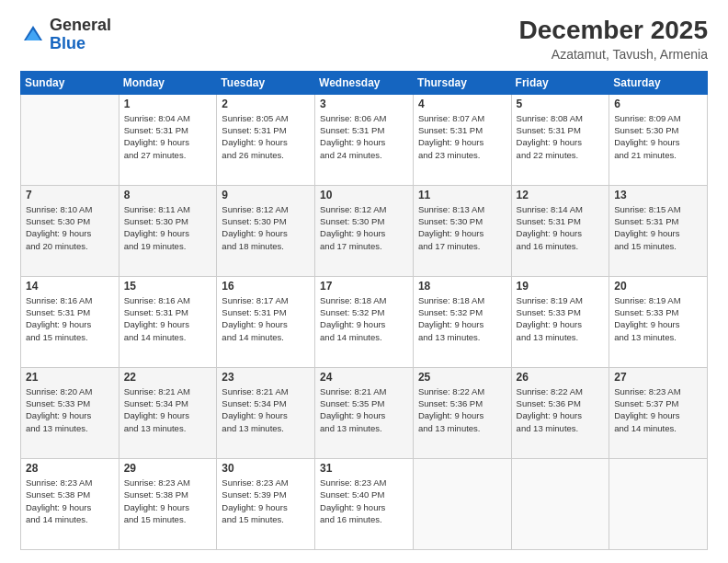 The image size is (728, 563). Describe the element at coordinates (167, 322) in the screenshot. I see `calendar-cell: 15Sunrise: 8:16 AM Sunset: 5:31 PM Dayli…` at that location.